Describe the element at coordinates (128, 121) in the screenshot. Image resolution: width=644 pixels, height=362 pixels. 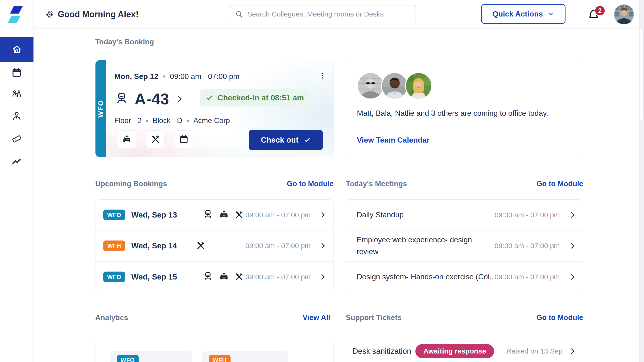
I see `floor-label: Floor - 2` at that location.